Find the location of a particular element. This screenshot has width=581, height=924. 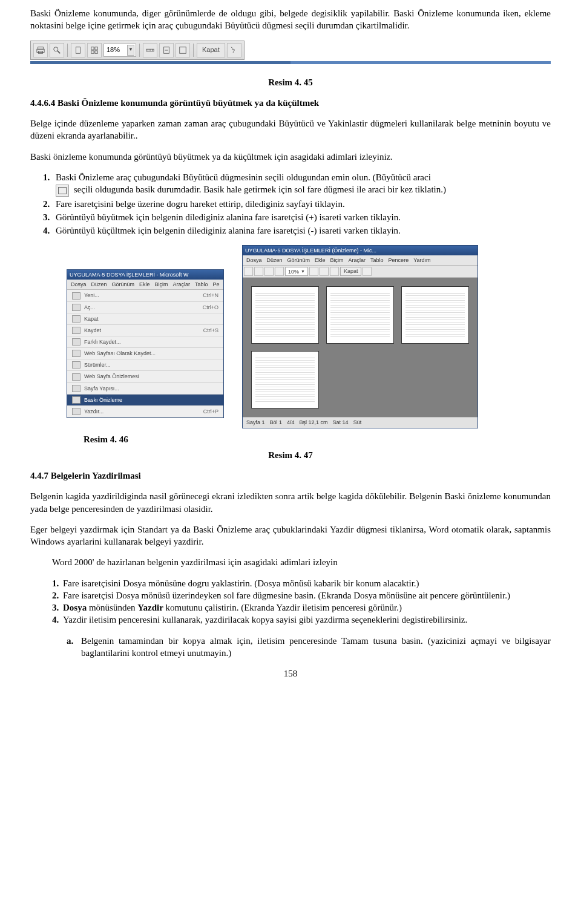

print-preview-toolbar: 18% ▼ Kapat ? is located at coordinates (137, 50).